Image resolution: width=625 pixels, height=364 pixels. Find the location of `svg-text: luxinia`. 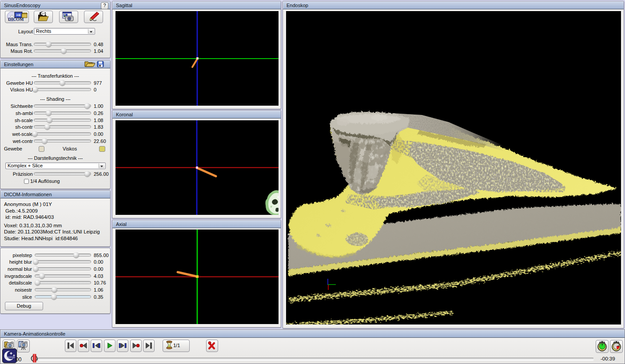

svg-text: luxinia is located at coordinates (10, 357).